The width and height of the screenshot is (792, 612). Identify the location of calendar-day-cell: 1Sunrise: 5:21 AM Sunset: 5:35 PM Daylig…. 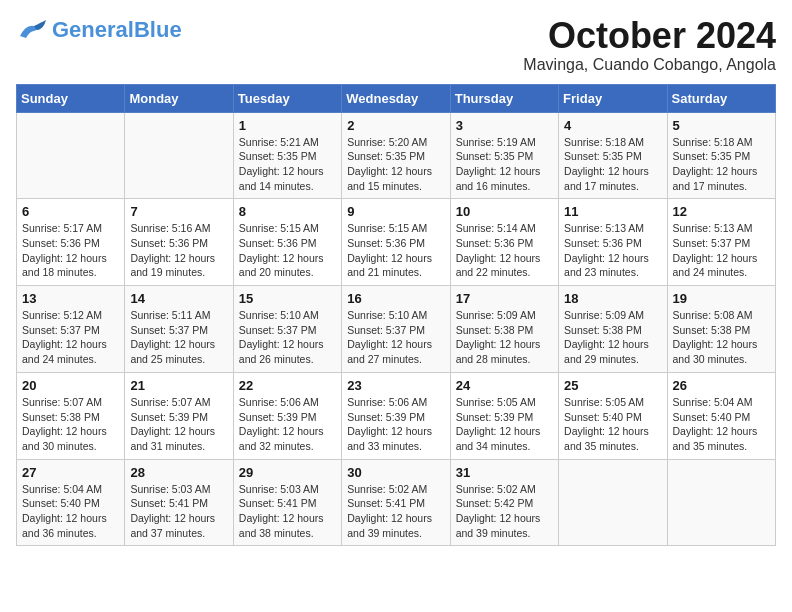
(287, 156).